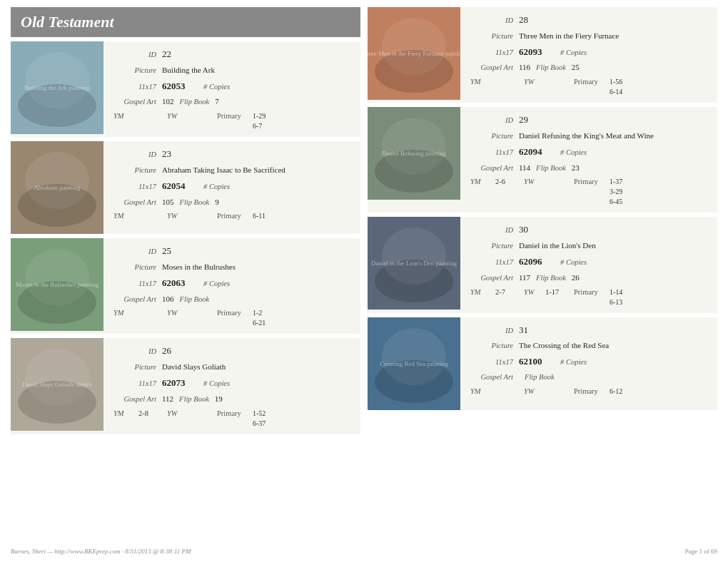 This screenshot has width=728, height=562. What do you see at coordinates (57, 384) in the screenshot?
I see `card-image: David Slays Goliath sketch` at bounding box center [57, 384].